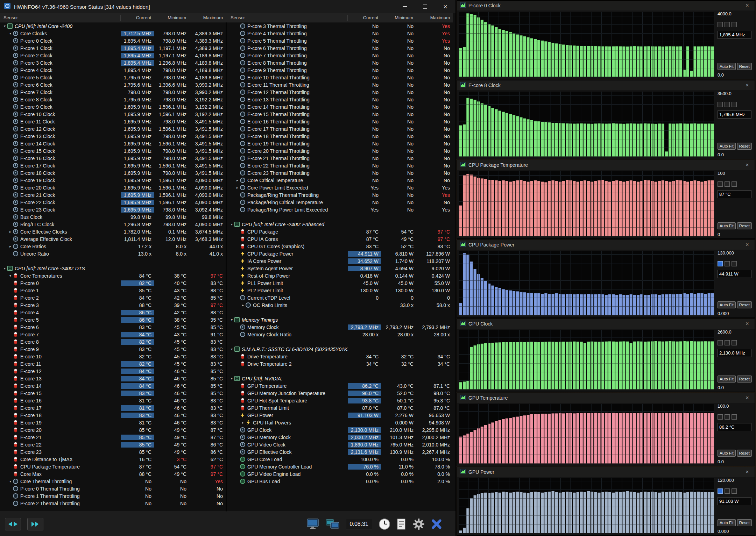  Describe the element at coordinates (113, 290) in the screenshot. I see `sensor-row: P-core 185 °C43 °C88 °C` at that location.